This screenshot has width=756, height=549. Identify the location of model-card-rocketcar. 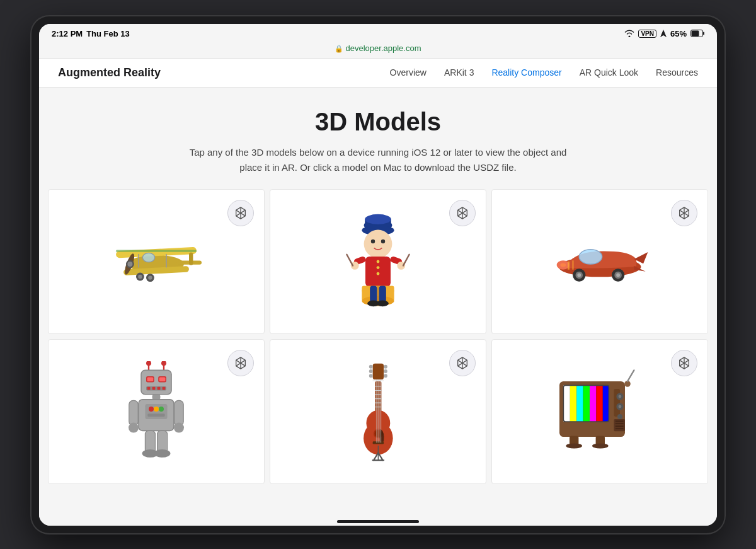
(600, 262).